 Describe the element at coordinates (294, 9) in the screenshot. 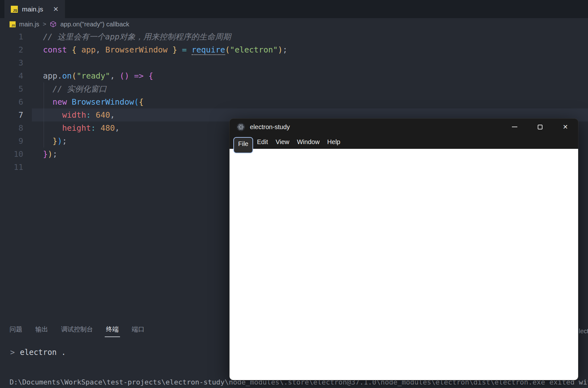

I see `editor-tabstrip: JS main.js ✕` at that location.